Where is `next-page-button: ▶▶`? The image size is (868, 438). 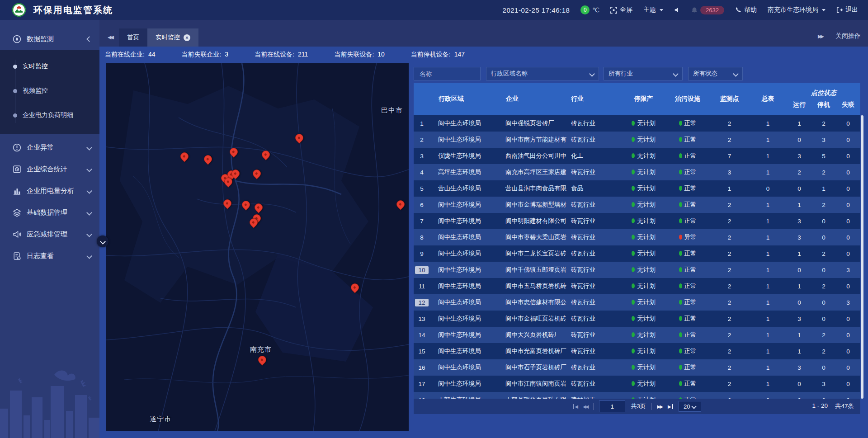
next-page-button: ▶▶ is located at coordinates (660, 407).